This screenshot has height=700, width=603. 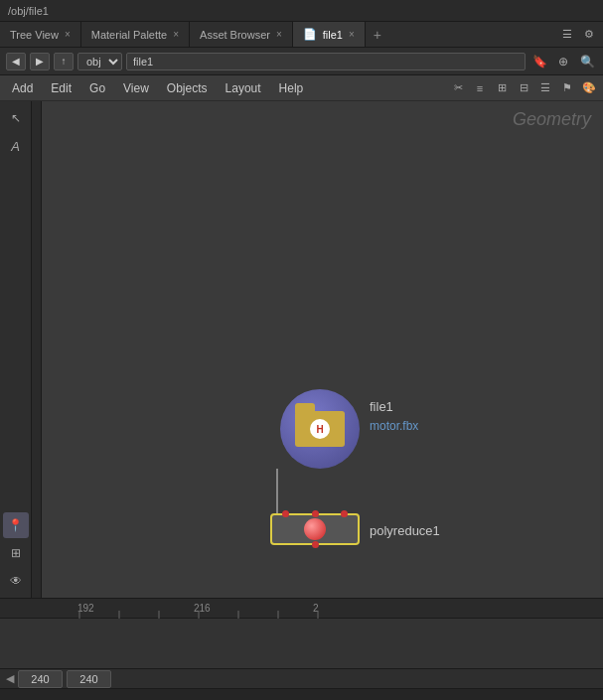 I want to click on node-polyreduce1: polyreduce1, so click(x=315, y=529).